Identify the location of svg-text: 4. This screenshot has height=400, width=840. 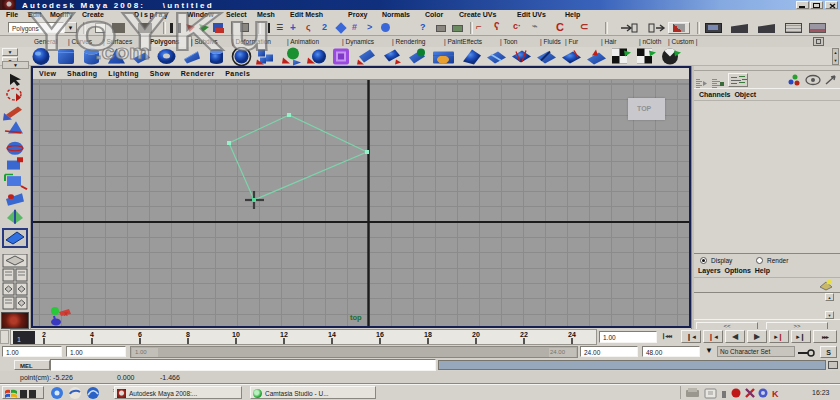
(92, 334).